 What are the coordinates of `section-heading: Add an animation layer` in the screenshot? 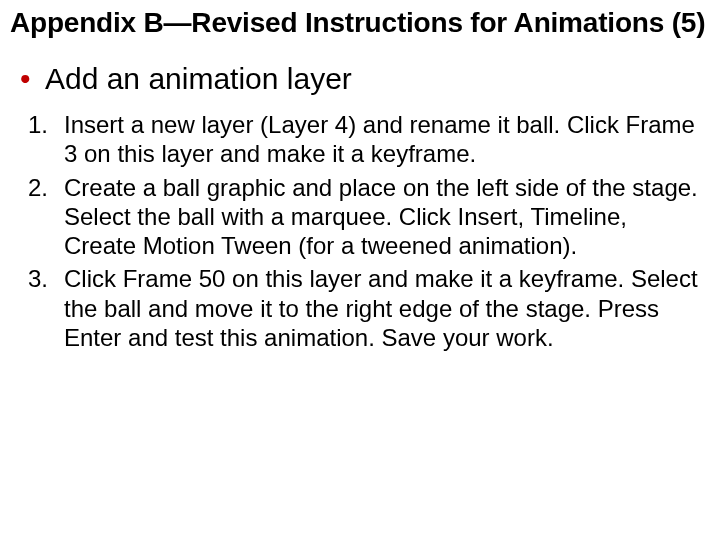 It's located at (198, 79).